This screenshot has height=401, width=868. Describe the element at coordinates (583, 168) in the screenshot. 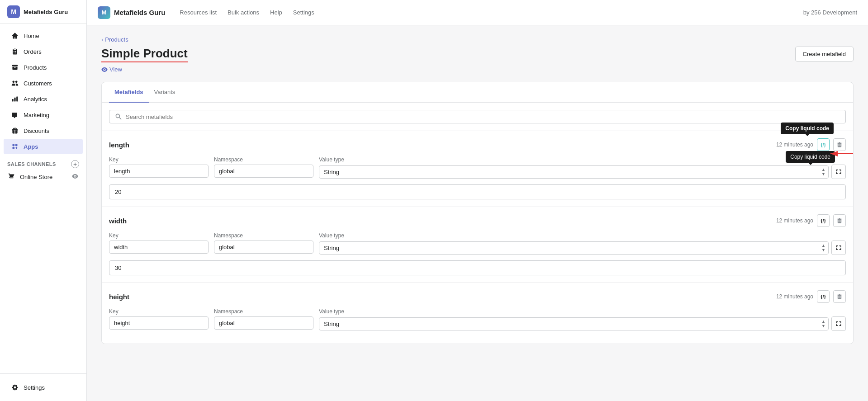

I see `field-group-valuetype-length: Value type String Integer JSON object Bo…` at that location.